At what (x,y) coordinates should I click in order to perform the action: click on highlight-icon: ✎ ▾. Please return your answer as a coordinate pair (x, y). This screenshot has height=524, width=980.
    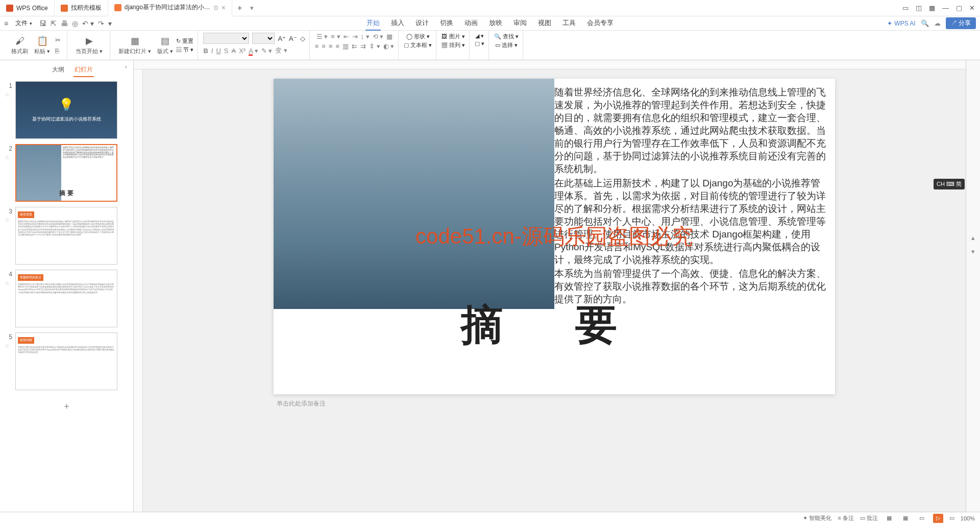
    Looking at the image, I should click on (267, 51).